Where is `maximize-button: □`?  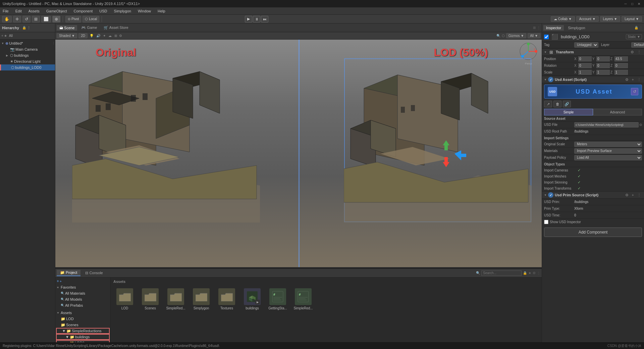
maximize-button: □ is located at coordinates (632, 4).